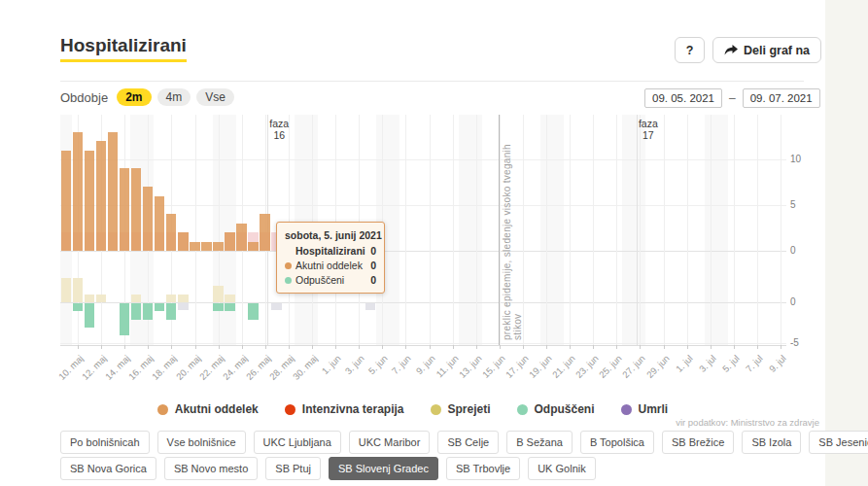 The width and height of the screenshot is (868, 486). Describe the element at coordinates (461, 409) in the screenshot. I see `legend-item: Sprejeti` at that location.